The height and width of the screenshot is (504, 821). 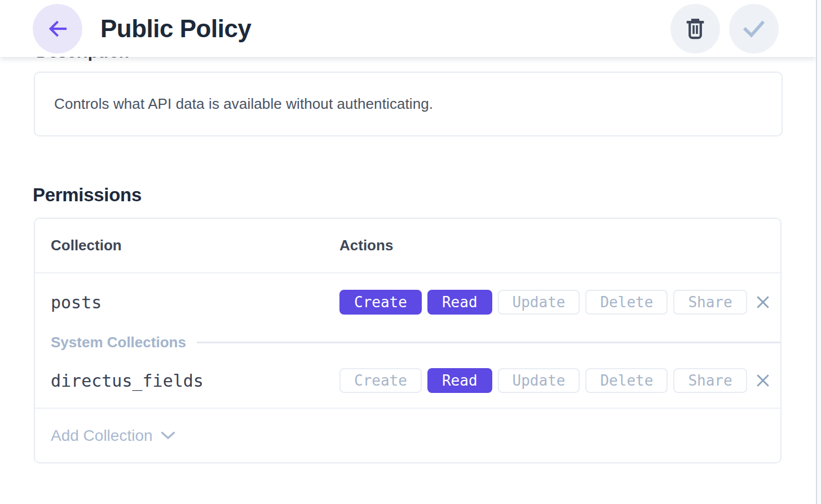 What do you see at coordinates (195, 381) in the screenshot?
I see `collection-name: directus_fields` at bounding box center [195, 381].